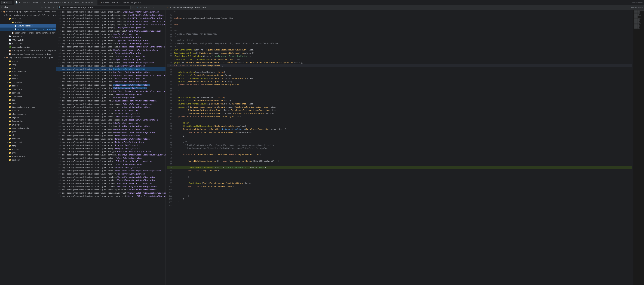  What do you see at coordinates (7, 3) in the screenshot?
I see `project-dropdown: Project ▾` at bounding box center [7, 3].